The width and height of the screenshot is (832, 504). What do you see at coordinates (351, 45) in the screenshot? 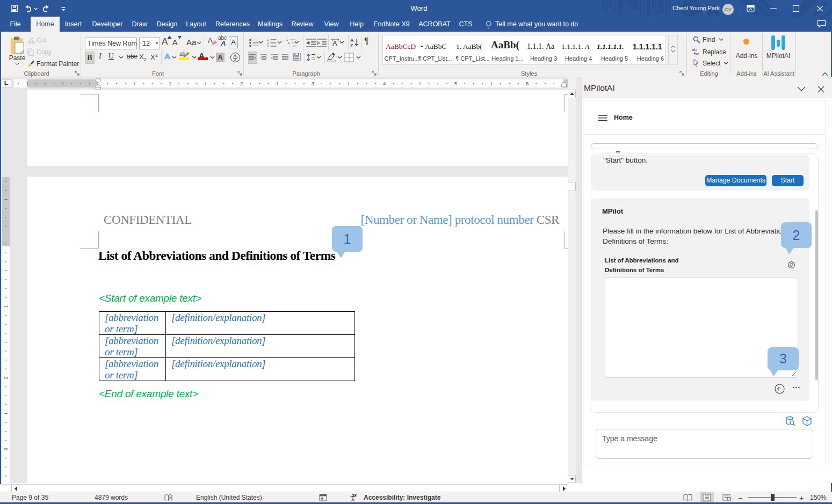
I see `svg-text: Z` at bounding box center [351, 45].